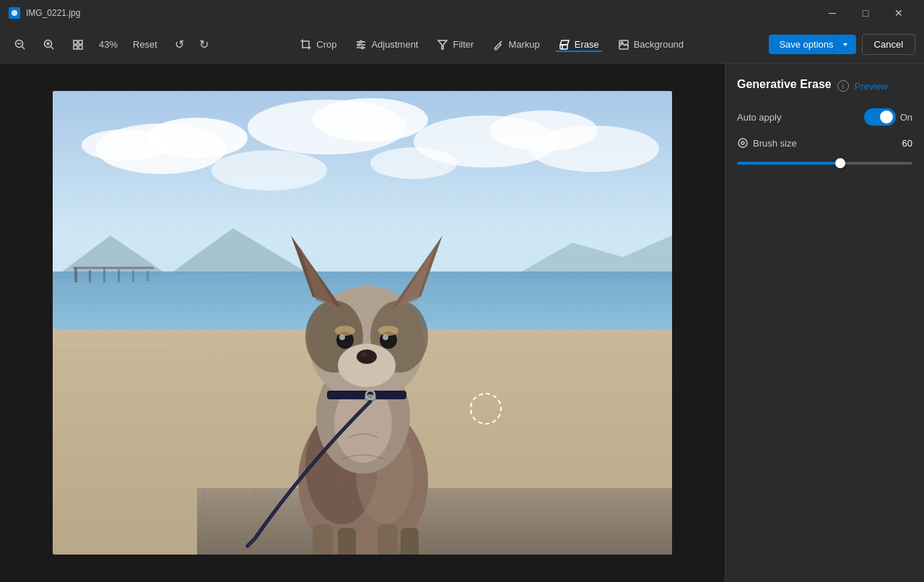 This screenshot has width=924, height=582. Describe the element at coordinates (824, 161) in the screenshot. I see `brush-size-slider-container` at that location.